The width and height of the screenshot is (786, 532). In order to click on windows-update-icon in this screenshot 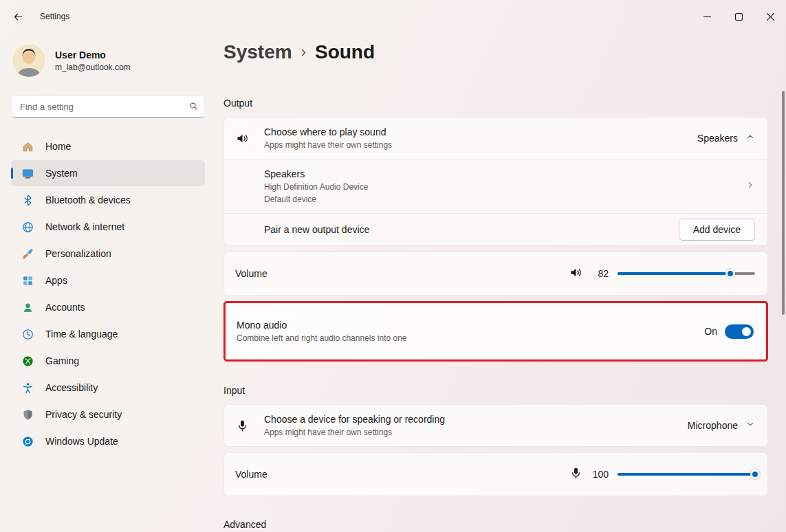, I will do `click(28, 441)`.